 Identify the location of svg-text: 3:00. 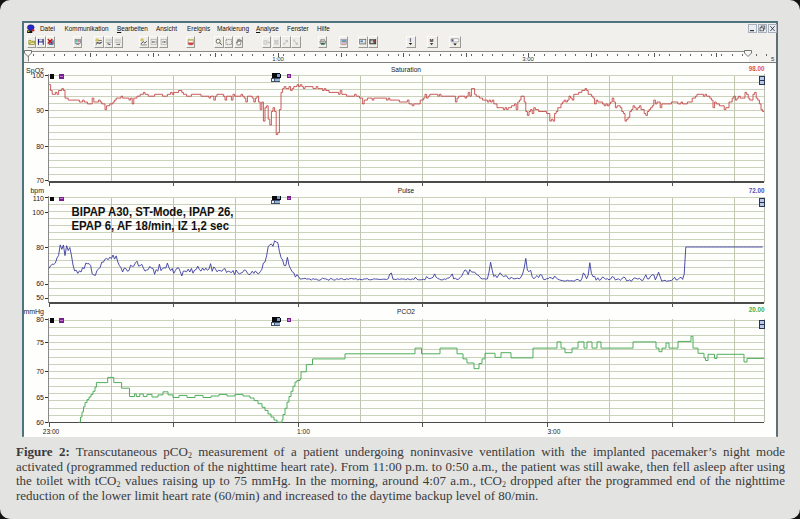
(554, 432).